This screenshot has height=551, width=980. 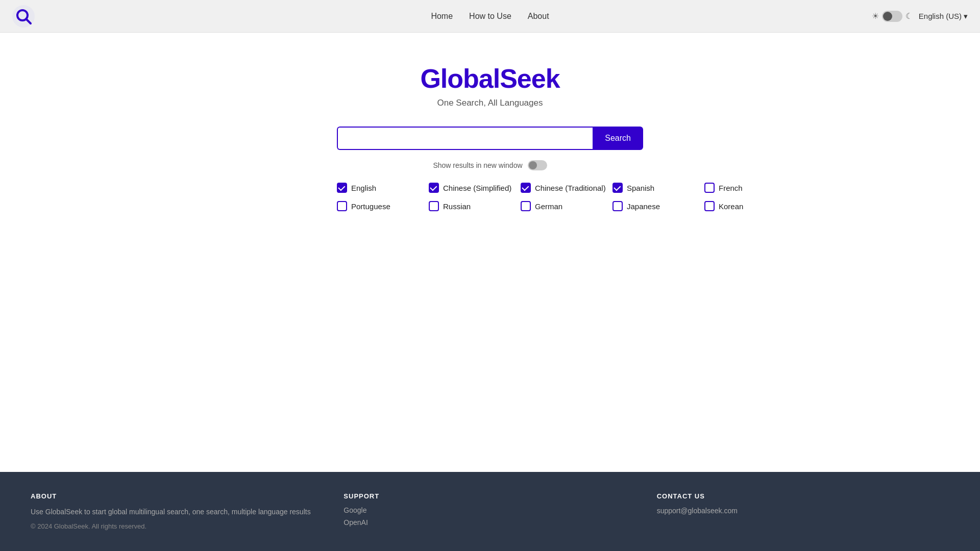 What do you see at coordinates (23, 16) in the screenshot?
I see `logo-icon` at bounding box center [23, 16].